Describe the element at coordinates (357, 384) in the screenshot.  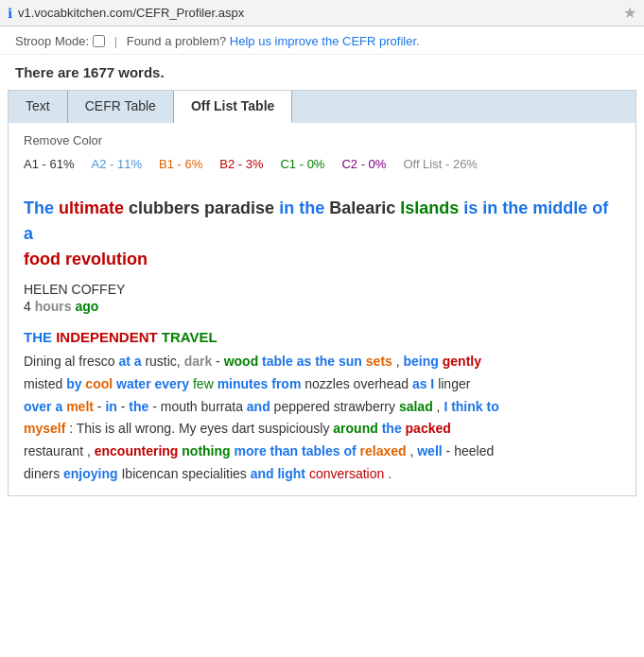
I see `body-nozzles: nozzles overhead` at that location.